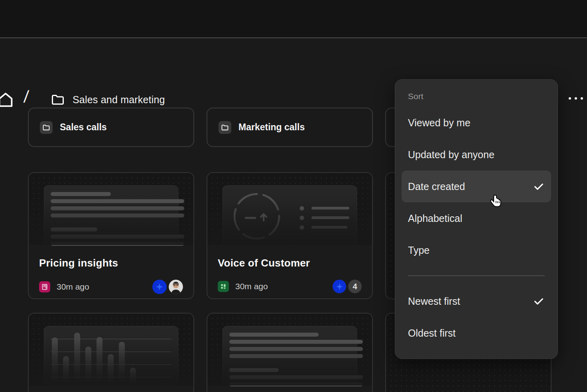 This screenshot has height=392, width=587. I want to click on menu-item-viewed-by-me: Viewed by me, so click(476, 123).